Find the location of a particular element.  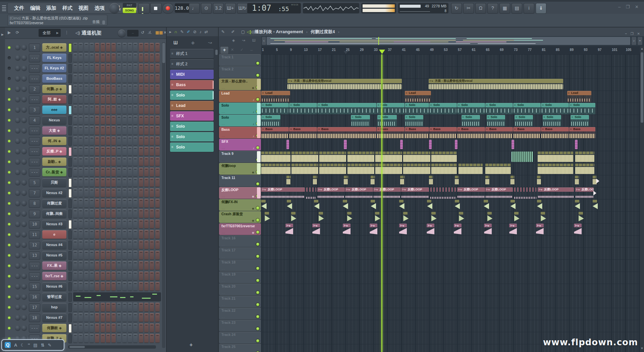

track-filter-icons: ◈ ↝ Ш is located at coordinates (246, 40).